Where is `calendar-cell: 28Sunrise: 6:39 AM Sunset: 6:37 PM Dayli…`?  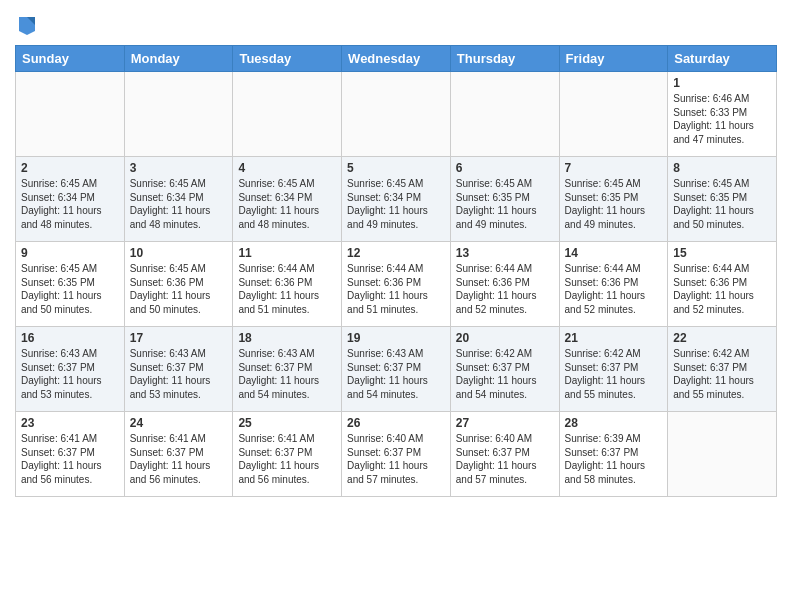 calendar-cell: 28Sunrise: 6:39 AM Sunset: 6:37 PM Dayli… is located at coordinates (614, 454).